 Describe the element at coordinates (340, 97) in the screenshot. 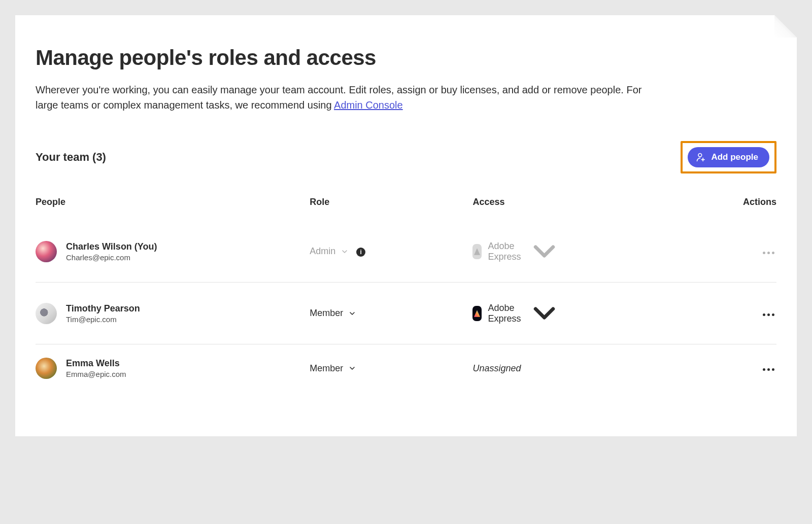

I see `page-description: Wherever you're working, you can easily …` at that location.